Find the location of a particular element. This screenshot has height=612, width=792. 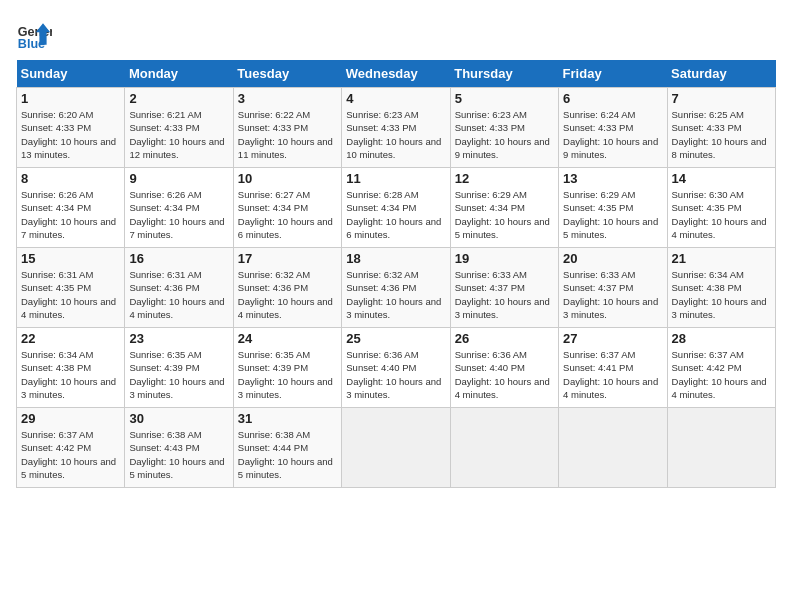

day-info: Sunrise: 6:28 AM Sunset: 4:34 PM Dayligh… is located at coordinates (396, 214).